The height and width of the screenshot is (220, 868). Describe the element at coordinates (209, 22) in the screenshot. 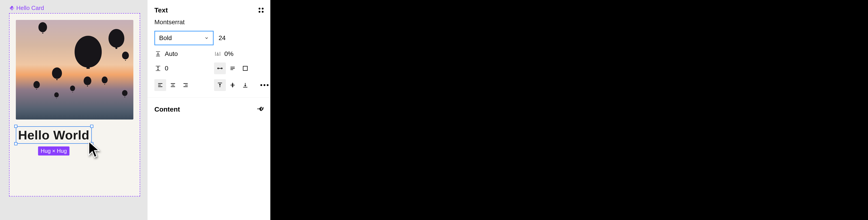

I see `font-family-field: Montserrat` at that location.